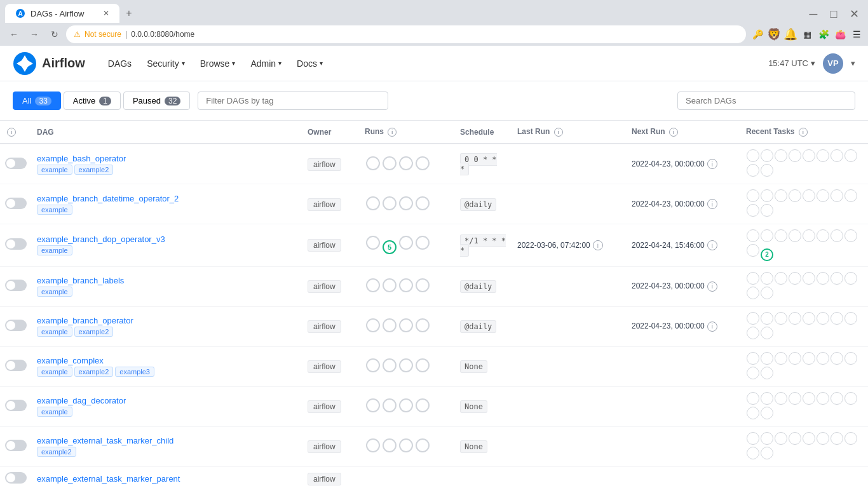  Describe the element at coordinates (293, 100) in the screenshot. I see `filter-tag-input` at that location.